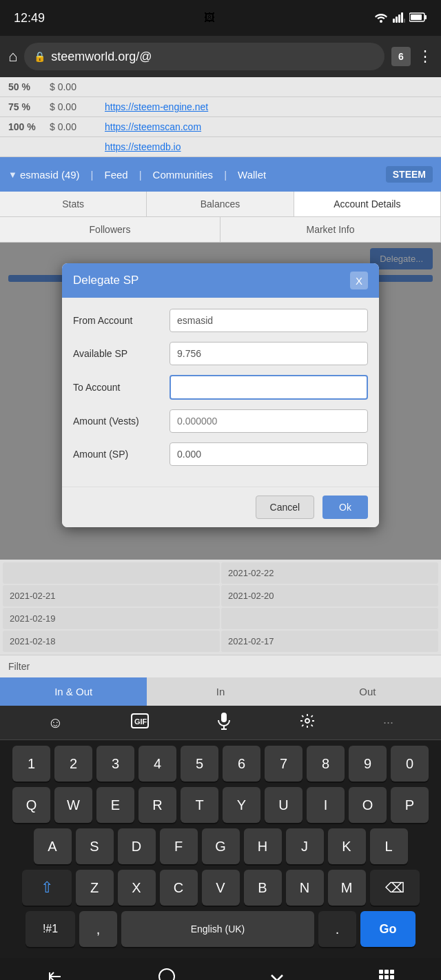 Image resolution: width=441 pixels, height=980 pixels. Describe the element at coordinates (19, 666) in the screenshot. I see `filter-label: Filter` at that location.